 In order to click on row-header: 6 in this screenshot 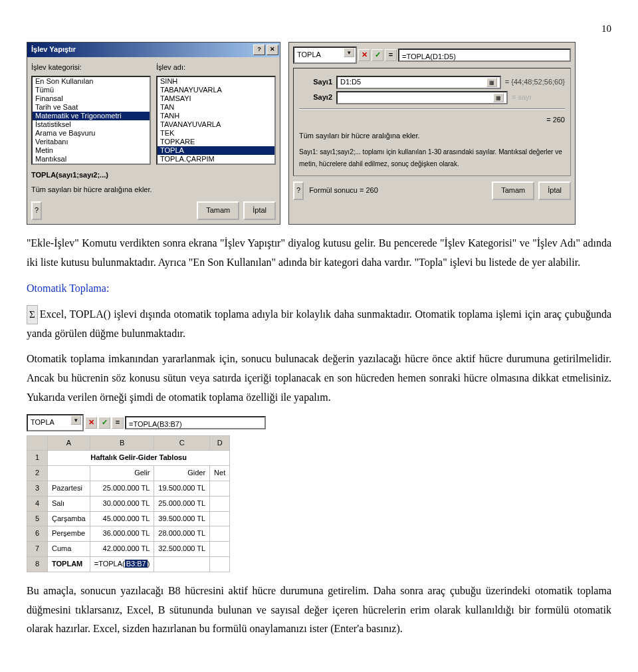, I will do `click(37, 534)`.